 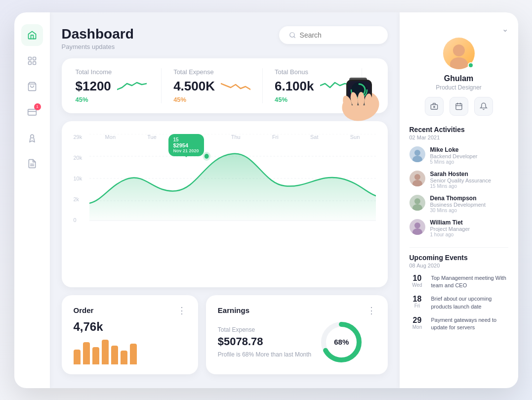 What do you see at coordinates (130, 335) in the screenshot?
I see `order-card: Order ⋮ 4,76k` at bounding box center [130, 335].